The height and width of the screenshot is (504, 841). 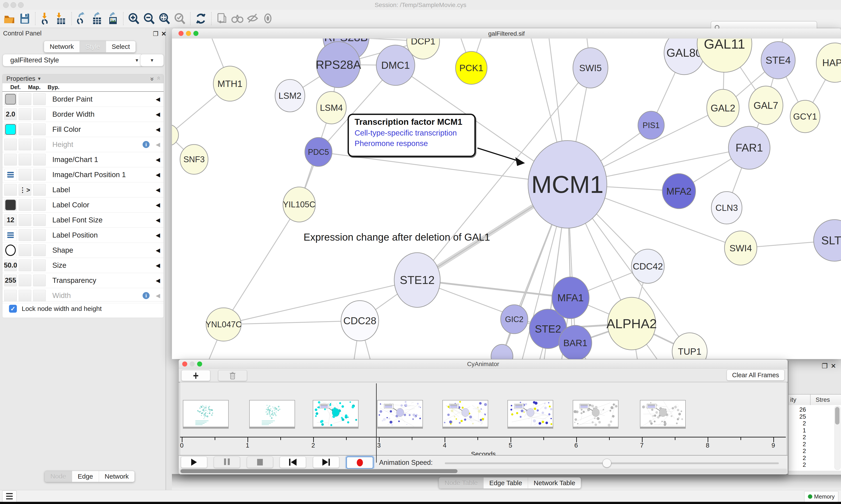 What do you see at coordinates (338, 65) in the screenshot?
I see `network-node-RPS28A: RPS28A` at bounding box center [338, 65].